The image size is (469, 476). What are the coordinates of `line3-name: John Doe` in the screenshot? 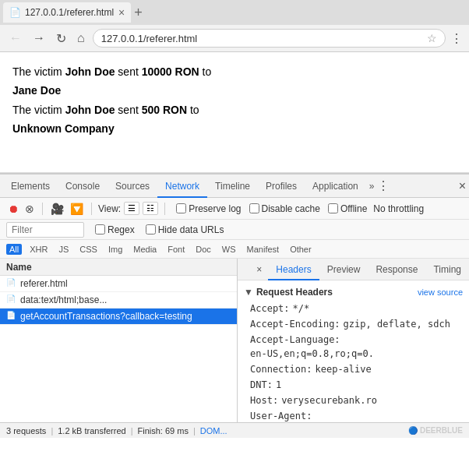 It's located at (90, 110).